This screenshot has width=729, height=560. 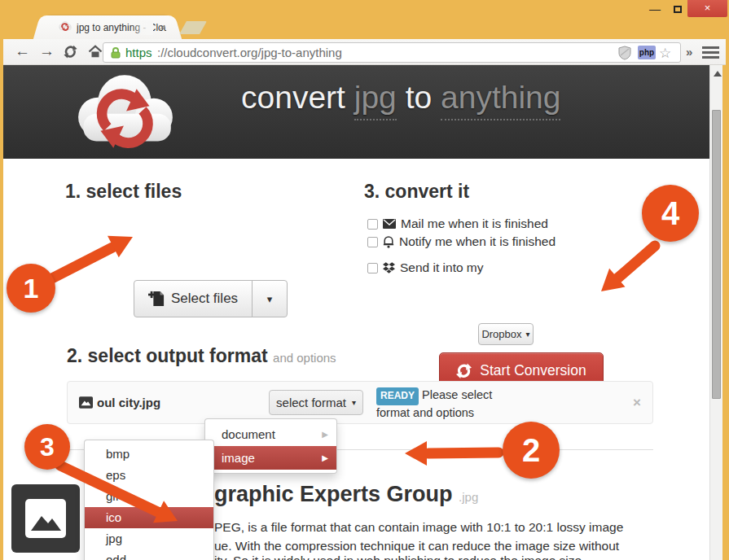 What do you see at coordinates (401, 98) in the screenshot?
I see `banner-headline: convert jpg to anything` at bounding box center [401, 98].